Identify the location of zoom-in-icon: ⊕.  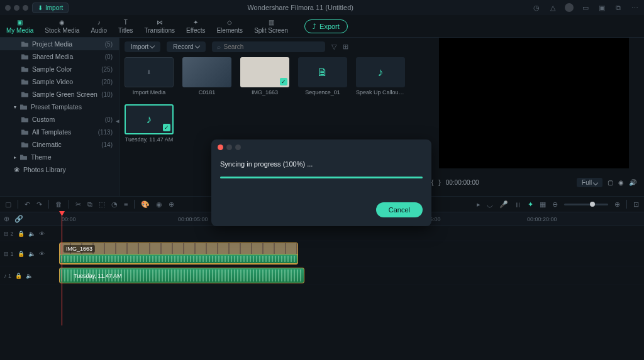
(618, 205).